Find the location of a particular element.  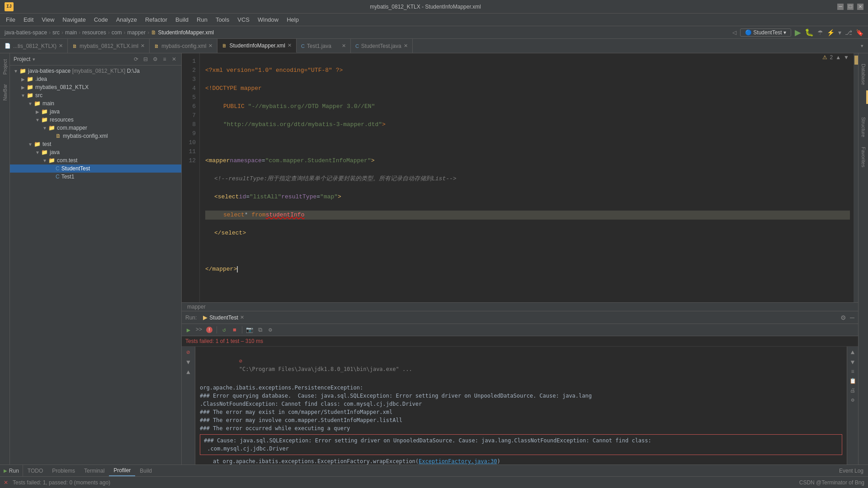

run-stop-button: ■ is located at coordinates (235, 330).